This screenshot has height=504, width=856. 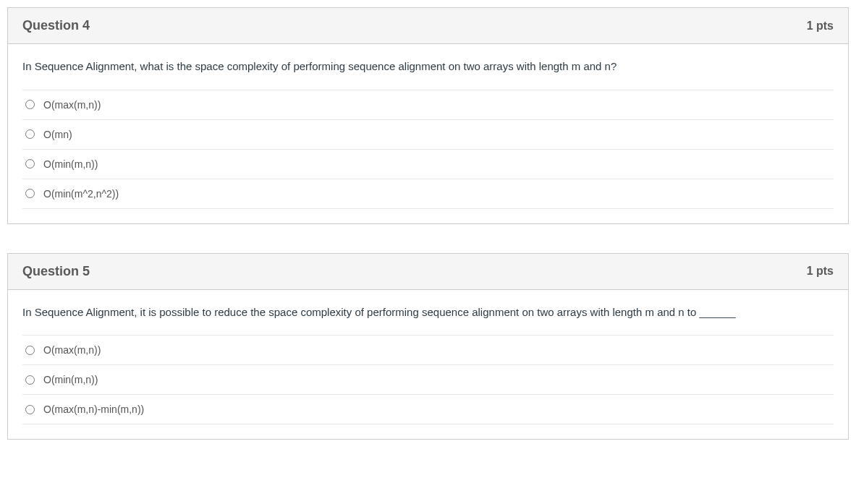 What do you see at coordinates (428, 134) in the screenshot?
I see `option-row: O(mn)` at bounding box center [428, 134].